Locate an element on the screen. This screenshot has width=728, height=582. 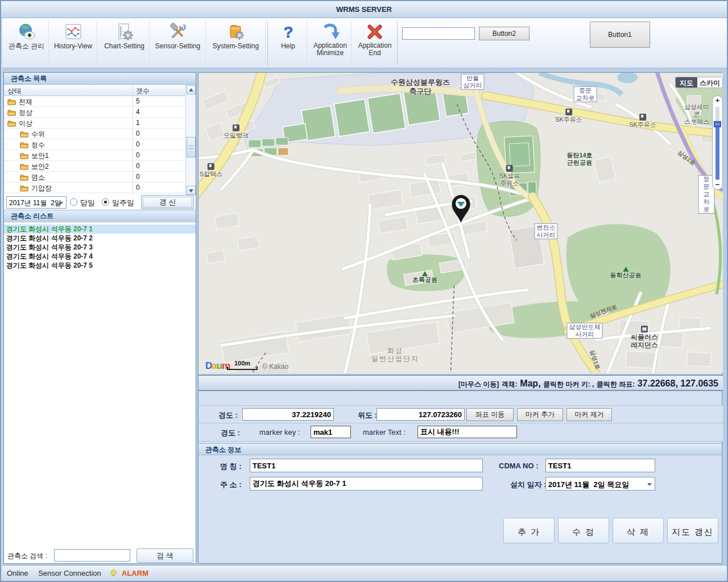
station-list-item-selected: 경기도 화성시 석우동 20-7 1 is located at coordinates (100, 229).